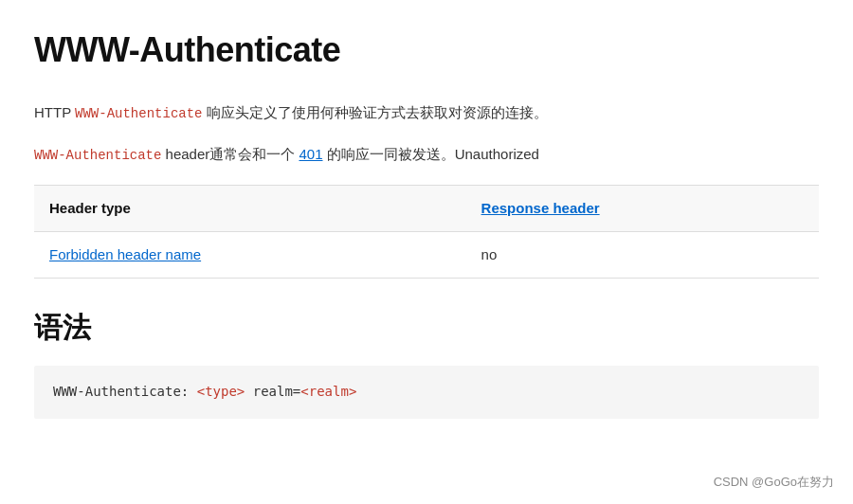 This screenshot has width=853, height=504. Describe the element at coordinates (250, 208) in the screenshot. I see `col1-header: Header type` at that location.